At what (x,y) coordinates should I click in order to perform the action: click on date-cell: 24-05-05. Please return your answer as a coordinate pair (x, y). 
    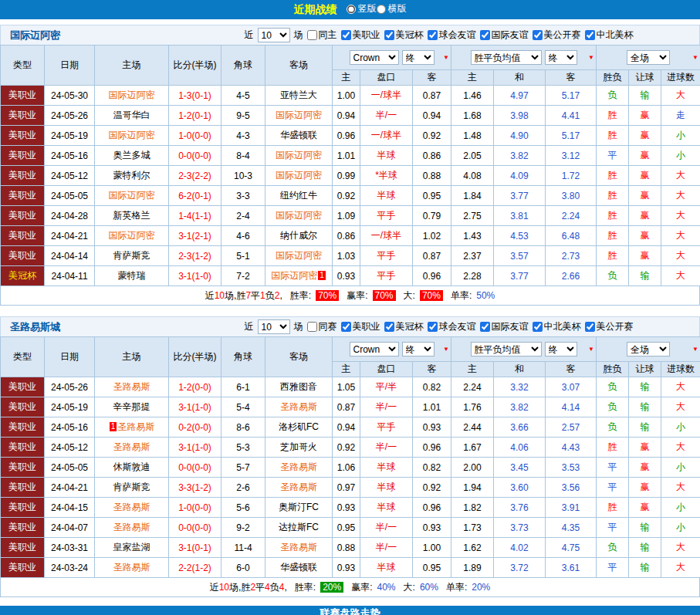
    Looking at the image, I should click on (69, 196).